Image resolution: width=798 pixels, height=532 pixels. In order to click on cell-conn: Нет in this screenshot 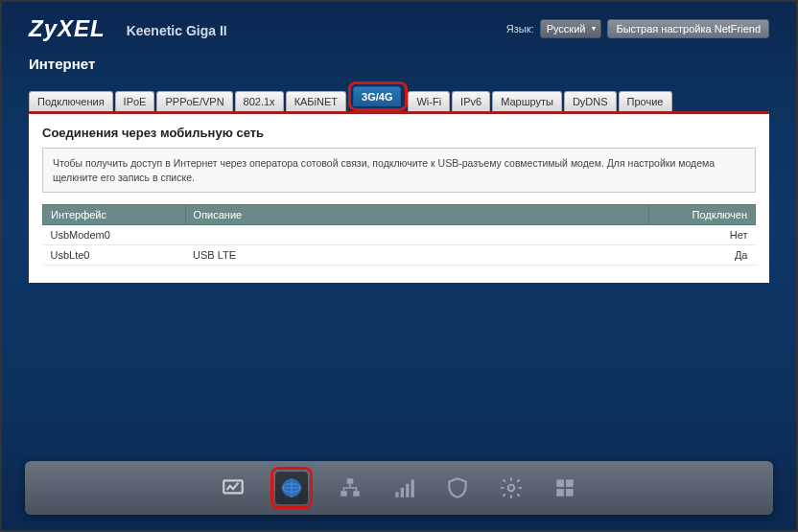, I will do `click(702, 236)`.